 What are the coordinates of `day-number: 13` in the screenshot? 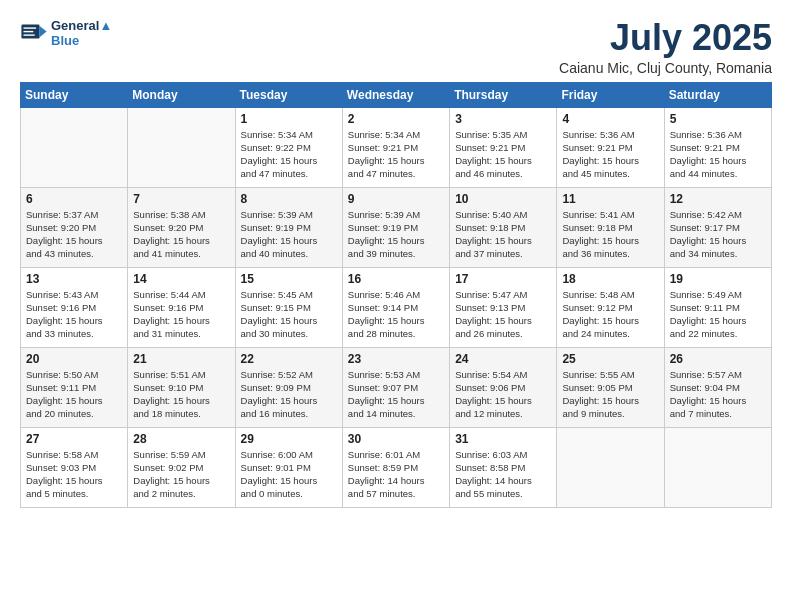 It's located at (74, 279).